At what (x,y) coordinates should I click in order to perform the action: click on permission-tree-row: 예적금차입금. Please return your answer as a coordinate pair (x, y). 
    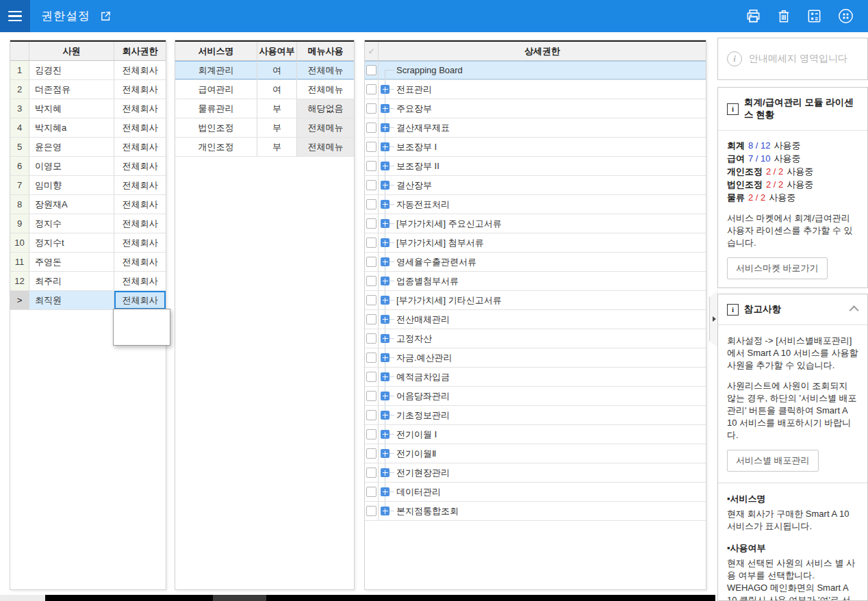
    Looking at the image, I should click on (535, 377).